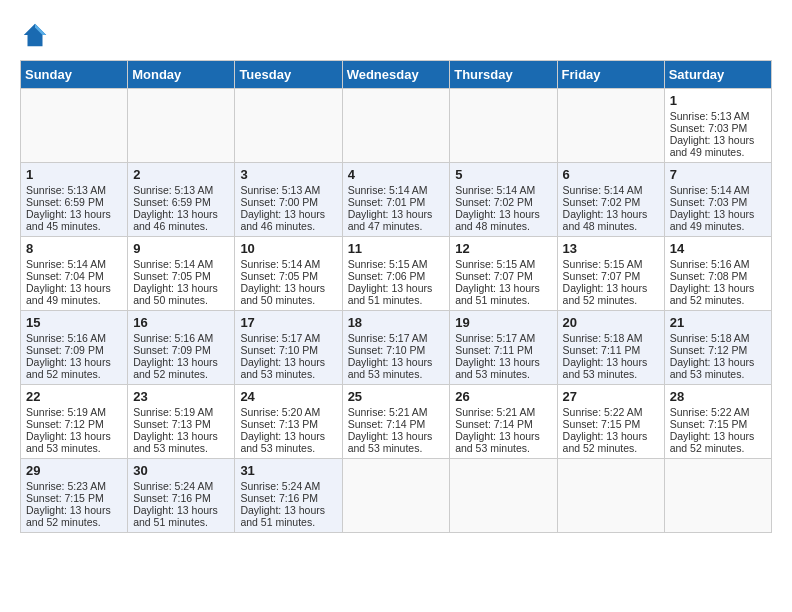 This screenshot has height=612, width=792. Describe the element at coordinates (387, 276) in the screenshot. I see `sunset-text: Sunset: 7:06 PM` at that location.